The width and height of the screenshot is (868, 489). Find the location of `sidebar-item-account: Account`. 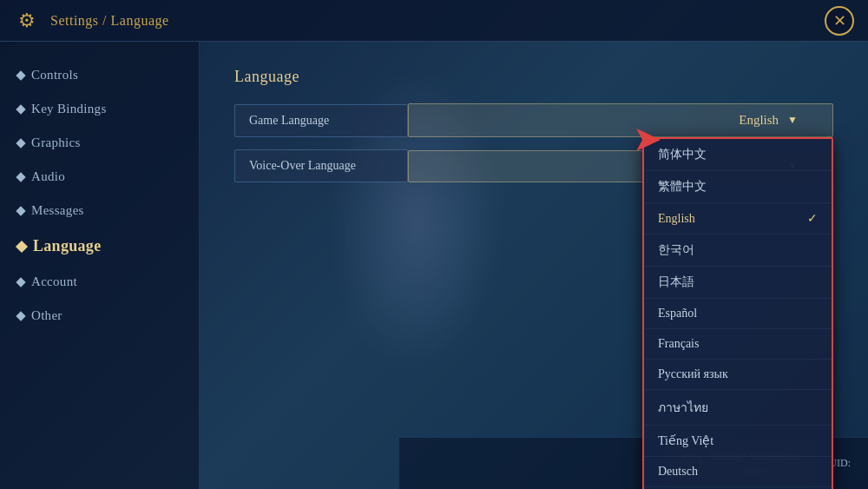

sidebar-item-account: Account is located at coordinates (99, 281).